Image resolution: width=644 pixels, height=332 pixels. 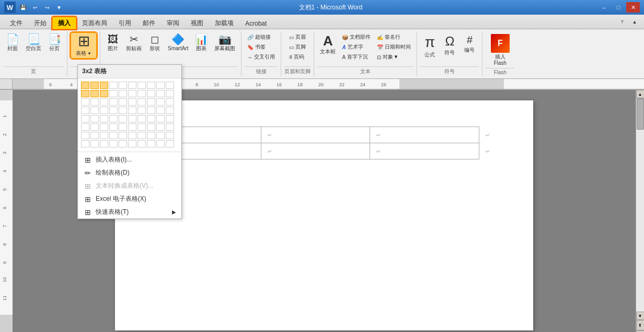 What do you see at coordinates (297, 37) in the screenshot?
I see `header-btn: ▭ 页眉` at bounding box center [297, 37].